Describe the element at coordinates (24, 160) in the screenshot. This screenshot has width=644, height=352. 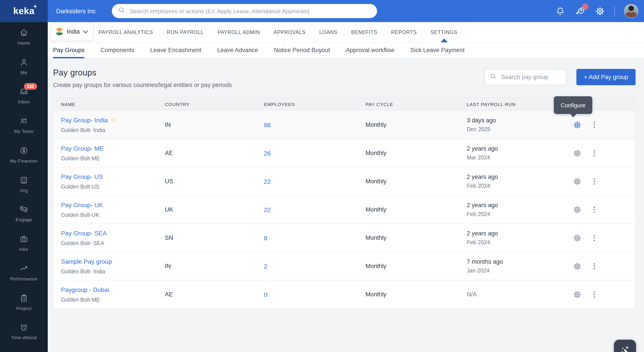
I see `sidebar-item-my-finances: My Finances` at that location.